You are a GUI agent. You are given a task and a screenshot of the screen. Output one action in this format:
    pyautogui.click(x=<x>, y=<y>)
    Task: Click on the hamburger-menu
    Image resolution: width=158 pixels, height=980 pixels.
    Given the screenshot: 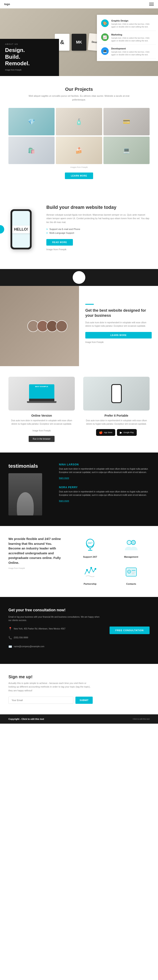 What is the action you would take?
    pyautogui.click(x=152, y=4)
    